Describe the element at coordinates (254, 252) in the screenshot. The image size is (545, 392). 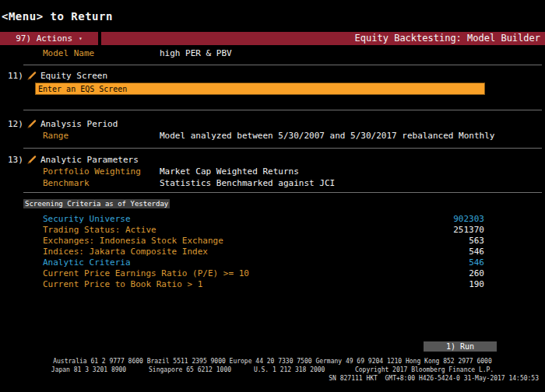
I see `screening-row-indices: Indices: Jakarta Composite Index 546` at that location.